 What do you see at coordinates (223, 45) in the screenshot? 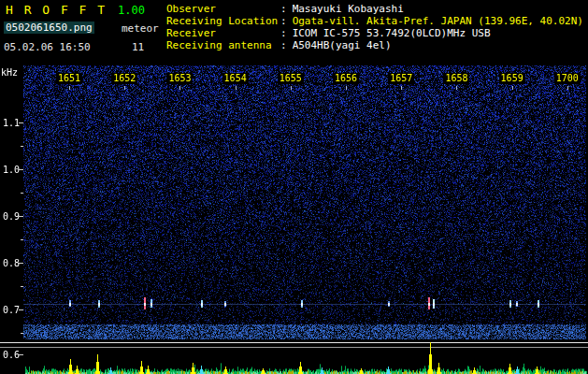
I see `info-label: Receiving antenna` at bounding box center [223, 45].